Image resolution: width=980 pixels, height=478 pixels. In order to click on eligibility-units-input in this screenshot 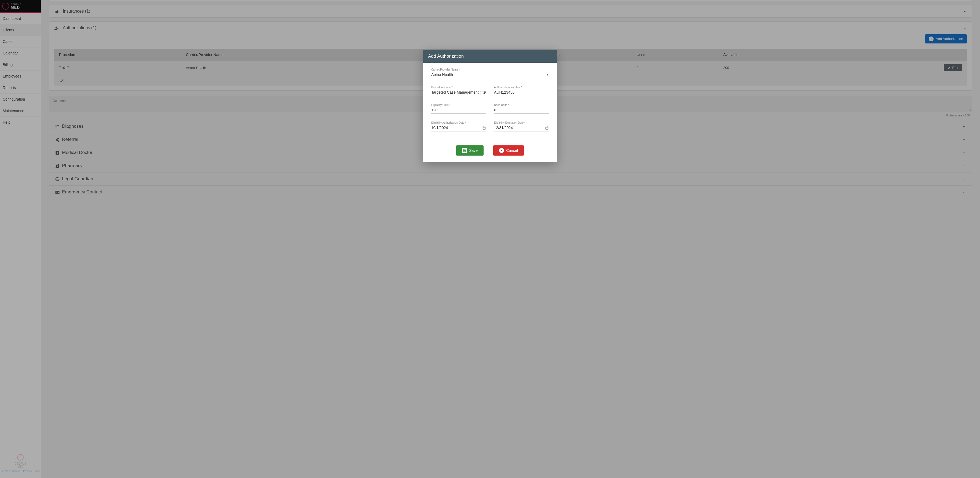, I will do `click(459, 110)`.